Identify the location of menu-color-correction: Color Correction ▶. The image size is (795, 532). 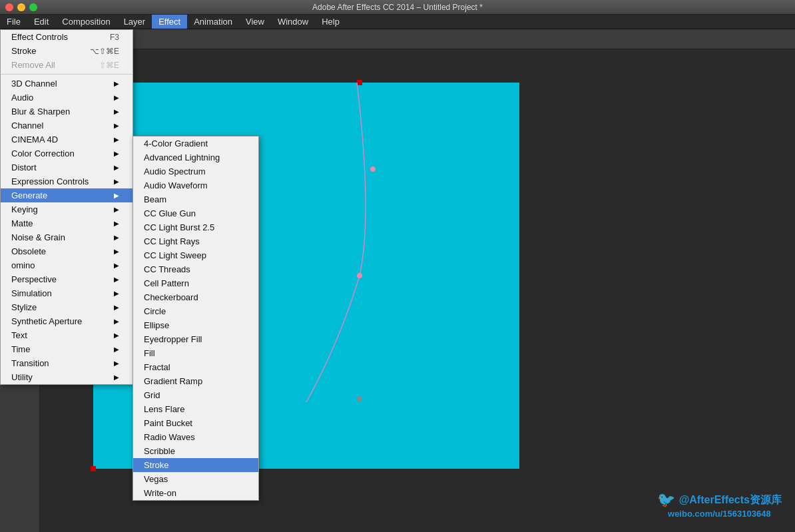
(67, 153).